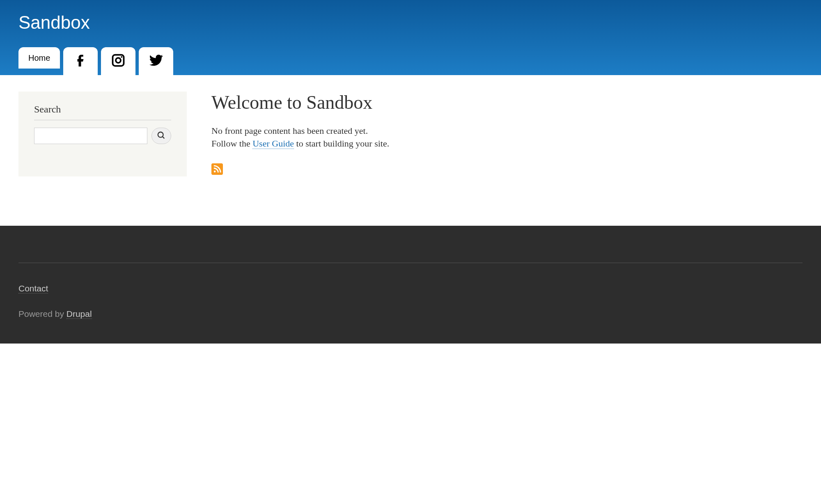  I want to click on search-input, so click(91, 136).